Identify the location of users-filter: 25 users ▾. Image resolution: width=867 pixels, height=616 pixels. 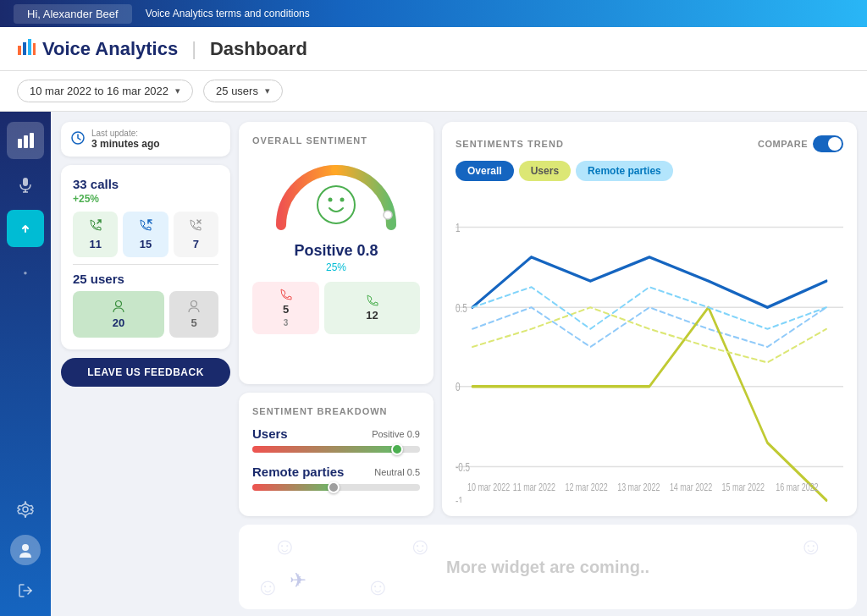
(243, 91).